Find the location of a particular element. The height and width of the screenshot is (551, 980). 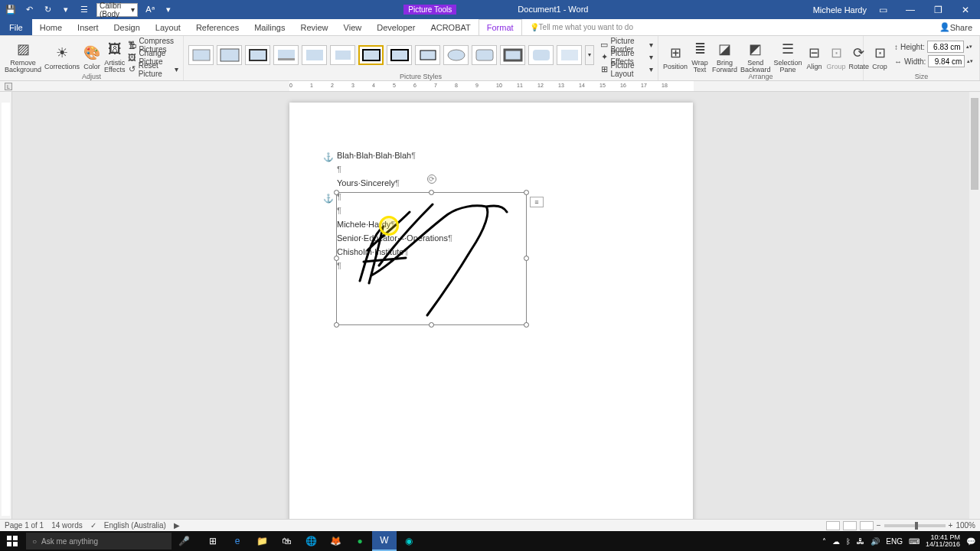

crop-button: ⊡Crop is located at coordinates (880, 57).